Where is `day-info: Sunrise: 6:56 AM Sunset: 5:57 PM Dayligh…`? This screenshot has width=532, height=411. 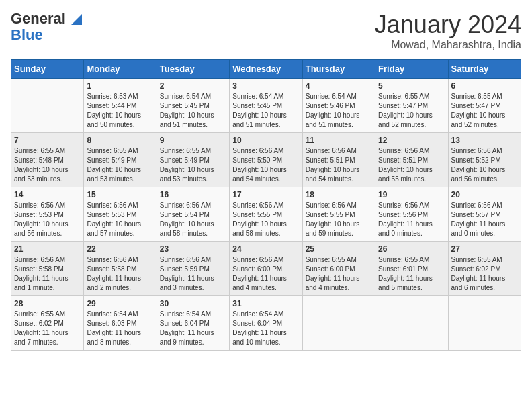 day-info: Sunrise: 6:56 AM Sunset: 5:57 PM Dayligh… is located at coordinates (485, 220).